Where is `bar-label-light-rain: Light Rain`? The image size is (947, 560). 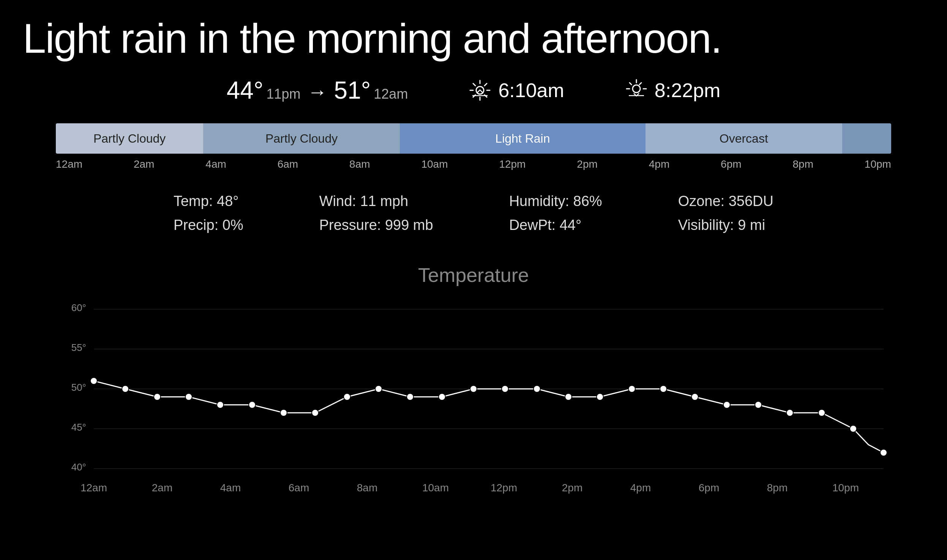
bar-label-light-rain: Light Rain is located at coordinates (522, 139).